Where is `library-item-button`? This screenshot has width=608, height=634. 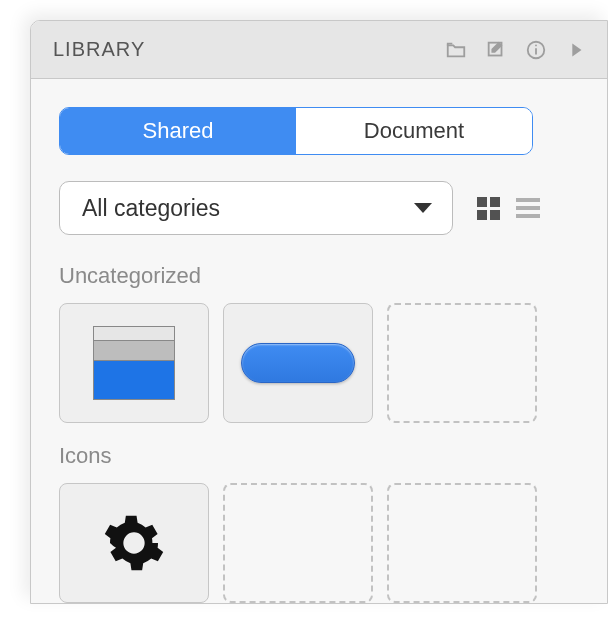 library-item-button is located at coordinates (298, 363).